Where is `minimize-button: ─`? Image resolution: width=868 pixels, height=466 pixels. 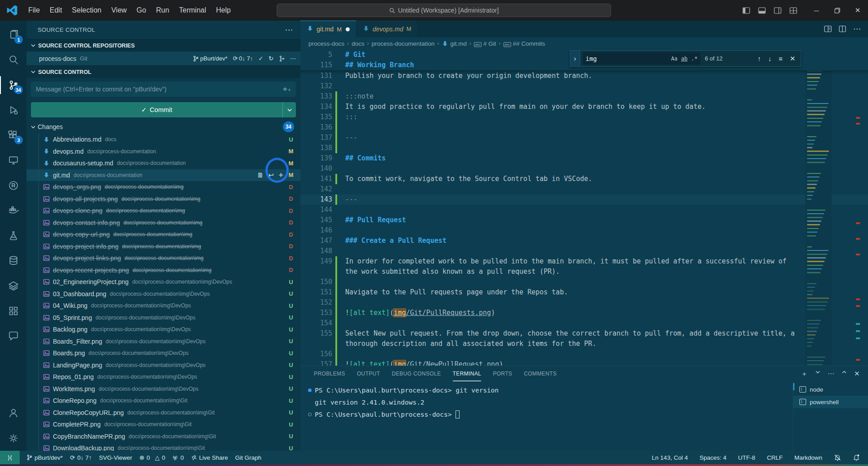 minimize-button: ─ is located at coordinates (816, 10).